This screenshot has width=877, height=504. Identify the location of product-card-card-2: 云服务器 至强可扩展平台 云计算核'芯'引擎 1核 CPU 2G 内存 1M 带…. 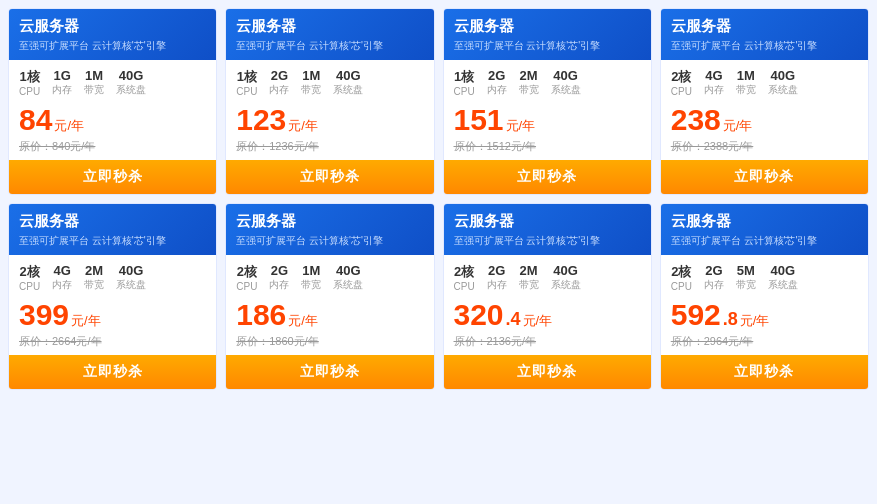
(330, 102).